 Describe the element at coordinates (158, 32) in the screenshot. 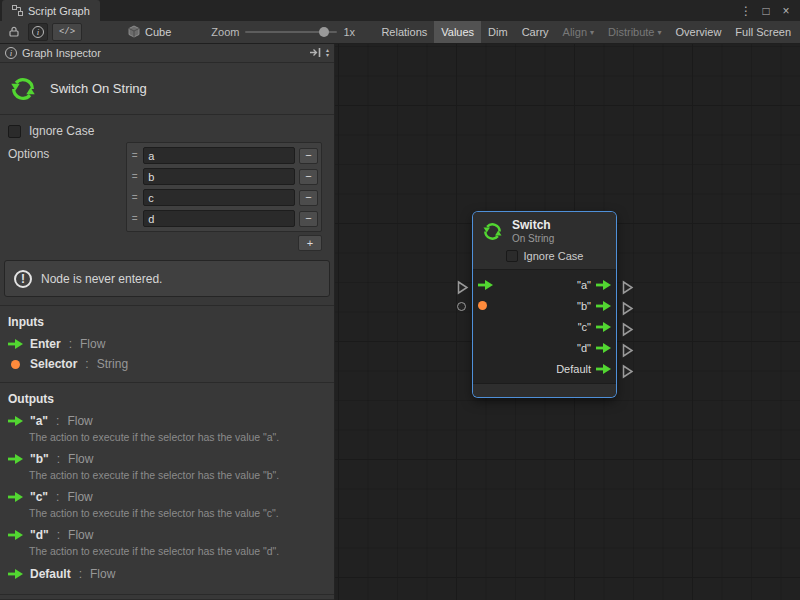

I see `object-label: Cube` at that location.